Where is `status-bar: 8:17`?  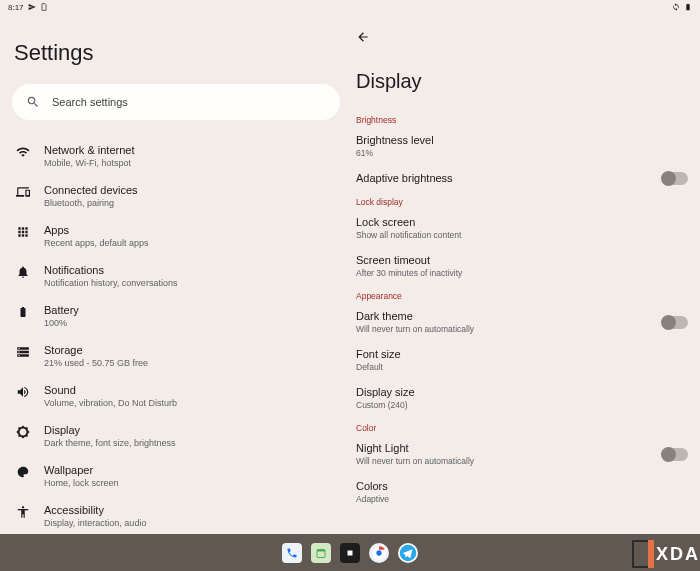
status-bar: 8:17 is located at coordinates (350, 7).